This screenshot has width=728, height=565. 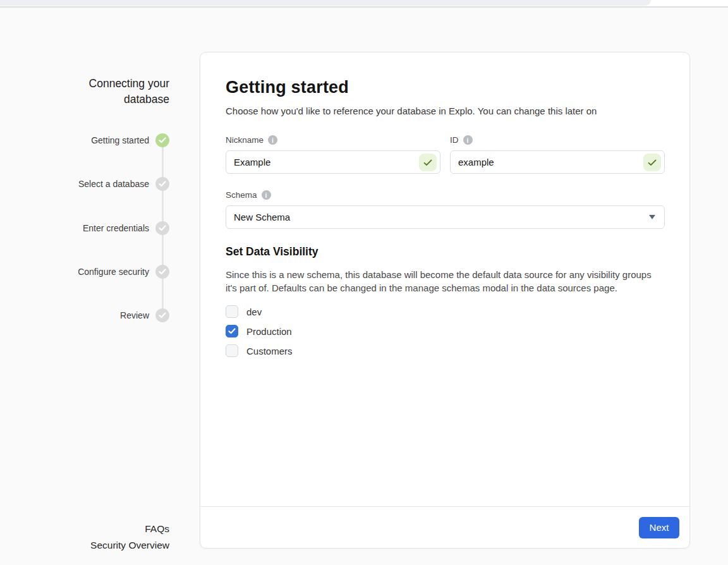 I want to click on id-field-group: ID example, so click(x=557, y=154).